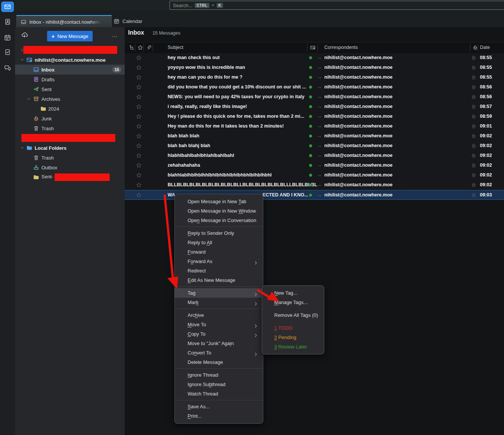 The width and height of the screenshot is (504, 435). I want to click on message-row: Hey ! please do this quick one for me, t…, so click(314, 117).